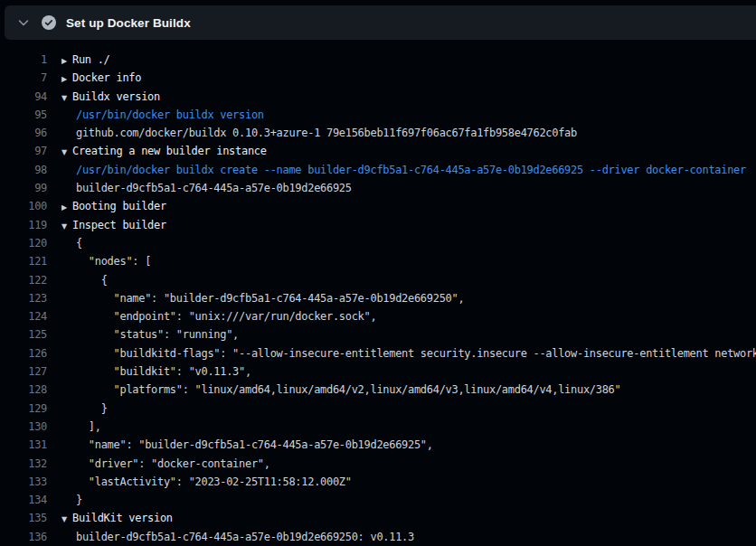 The height and width of the screenshot is (546, 756). What do you see at coordinates (24, 390) in the screenshot?
I see `line-number: 128` at bounding box center [24, 390].